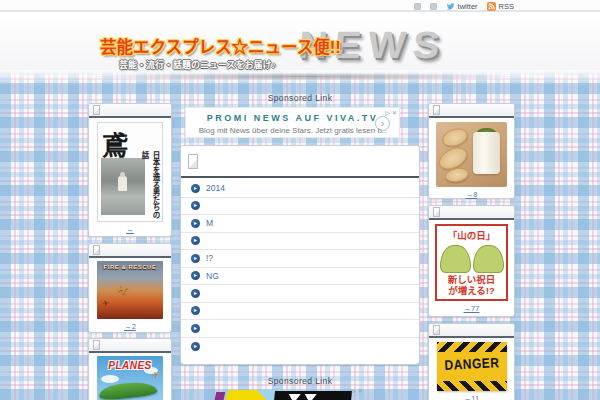 The image size is (600, 400). I want to click on logo-shadow, so click(305, 76).